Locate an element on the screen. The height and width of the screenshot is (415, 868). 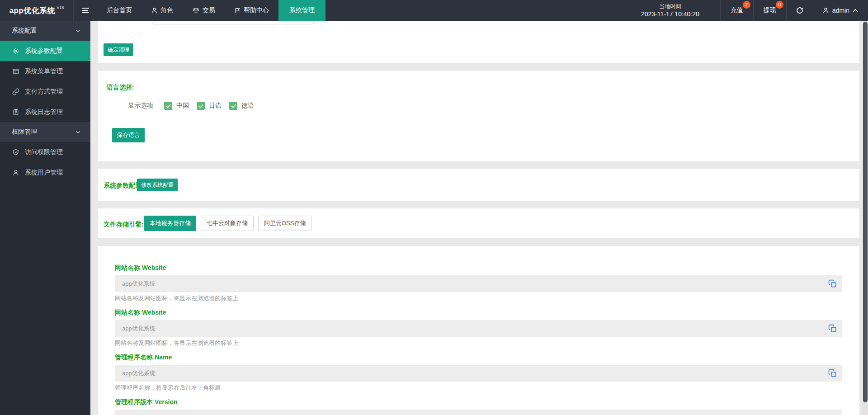
language-select-label: 语言选择: is located at coordinates (120, 88).